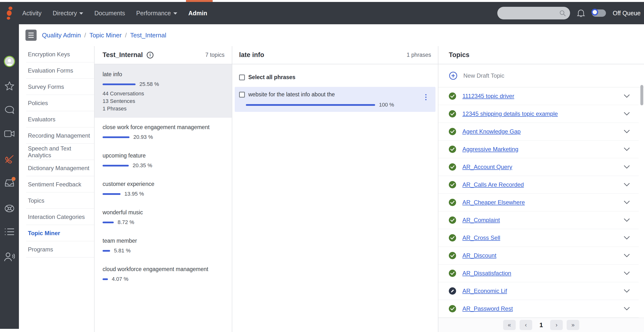 This screenshot has height=332, width=644. I want to click on phrase-checkbox, so click(242, 95).